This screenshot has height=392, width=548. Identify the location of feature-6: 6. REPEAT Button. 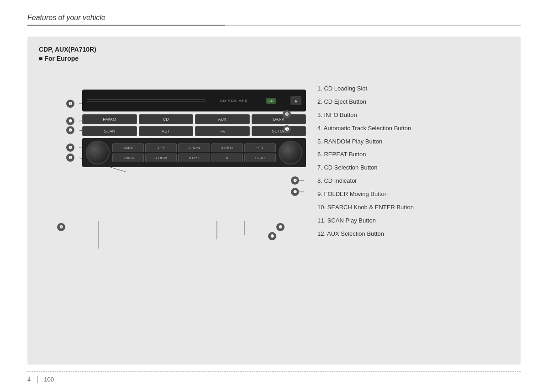
(413, 154).